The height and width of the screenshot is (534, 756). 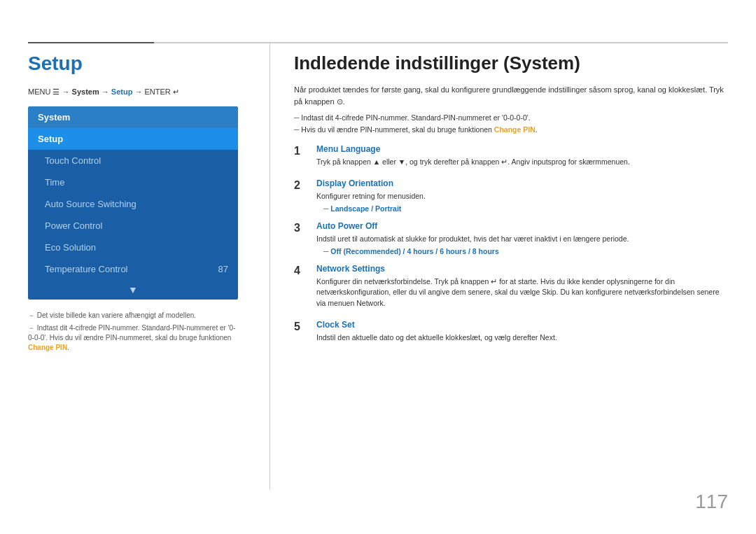 What do you see at coordinates (522, 157) in the screenshot?
I see `step-1-content: Menu Language Tryk på knappen ▲ eller ▼,…` at bounding box center [522, 157].